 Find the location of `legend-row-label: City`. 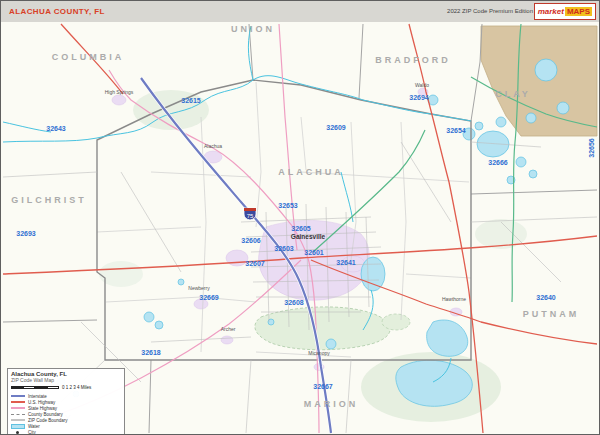

legend-row-label: City is located at coordinates (32, 432).